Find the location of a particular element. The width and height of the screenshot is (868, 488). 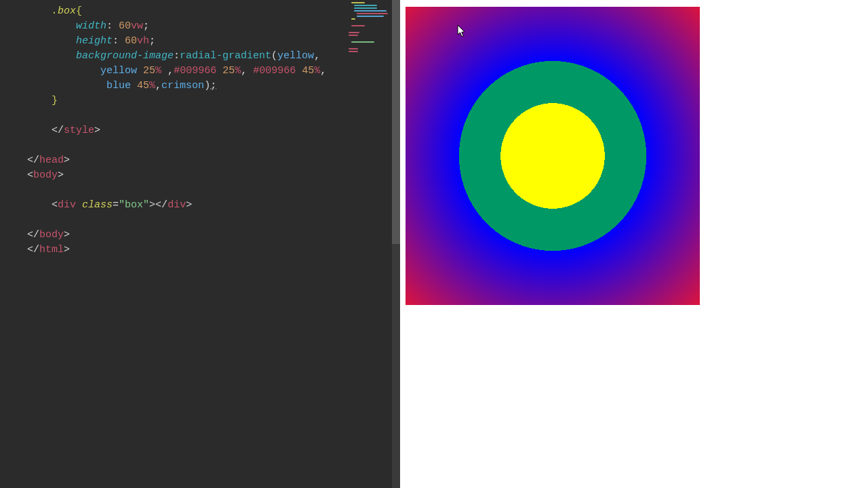

tag-body-open: body is located at coordinates (45, 175).